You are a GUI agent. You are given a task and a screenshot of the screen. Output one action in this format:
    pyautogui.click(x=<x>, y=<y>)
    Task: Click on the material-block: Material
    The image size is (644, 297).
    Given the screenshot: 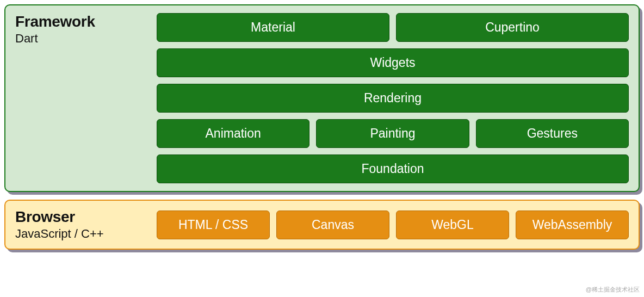 What is the action you would take?
    pyautogui.click(x=273, y=27)
    